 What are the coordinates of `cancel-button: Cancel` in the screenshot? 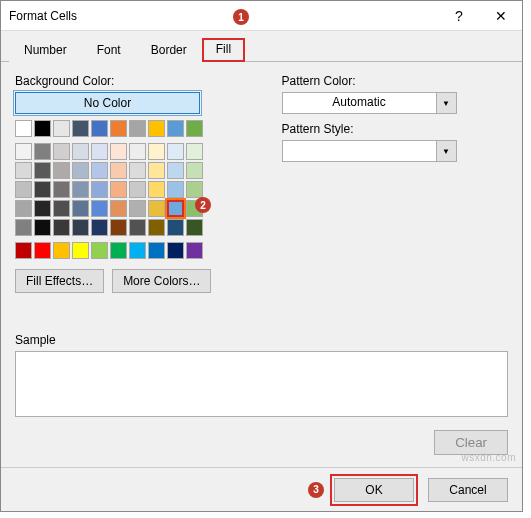 It's located at (468, 490).